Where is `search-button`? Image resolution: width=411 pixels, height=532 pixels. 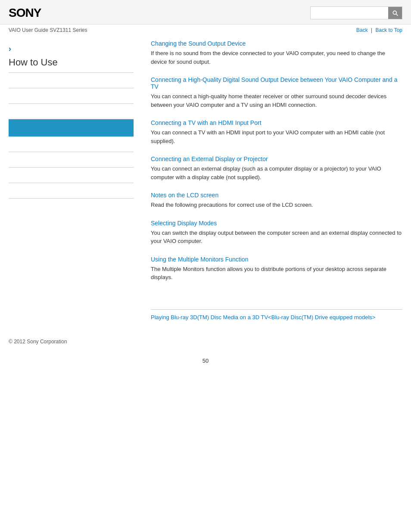 search-button is located at coordinates (395, 13).